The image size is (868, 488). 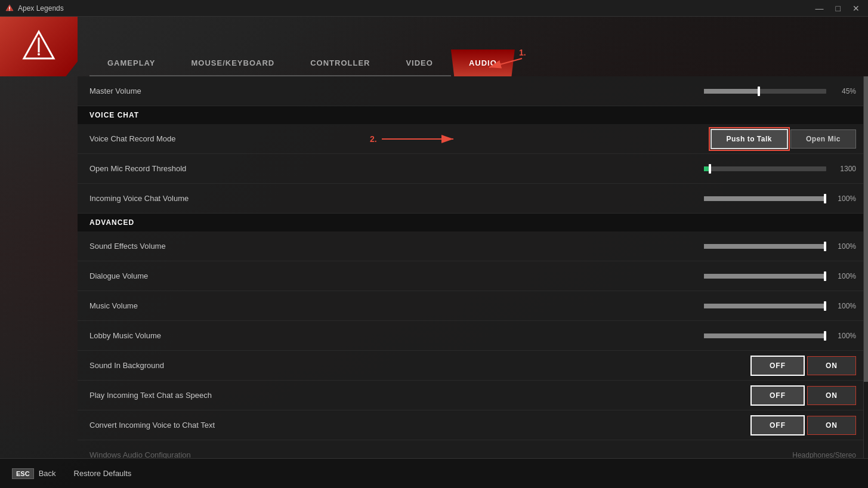 I want to click on incoming-voice-volume-value: 100%, so click(x=844, y=199).